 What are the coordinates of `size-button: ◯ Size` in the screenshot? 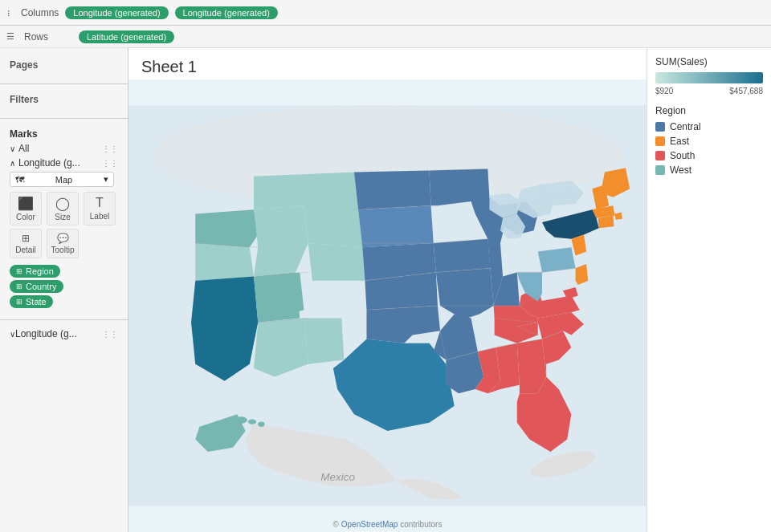 It's located at (63, 209).